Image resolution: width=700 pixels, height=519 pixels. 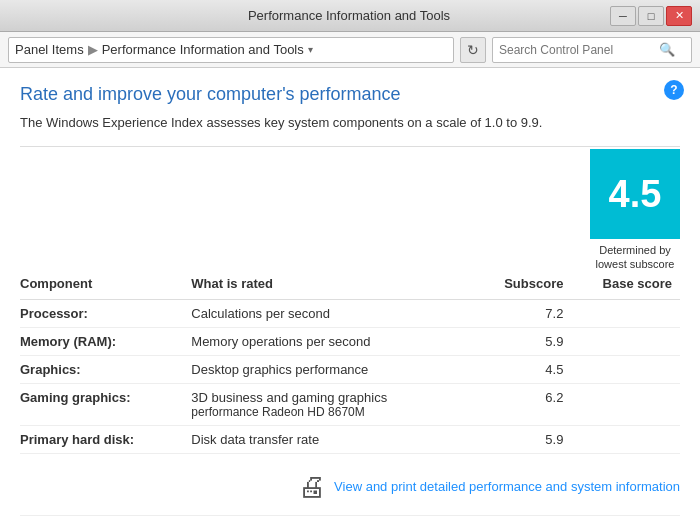 What do you see at coordinates (635, 194) in the screenshot?
I see `base-score-badge: 4.5` at bounding box center [635, 194].